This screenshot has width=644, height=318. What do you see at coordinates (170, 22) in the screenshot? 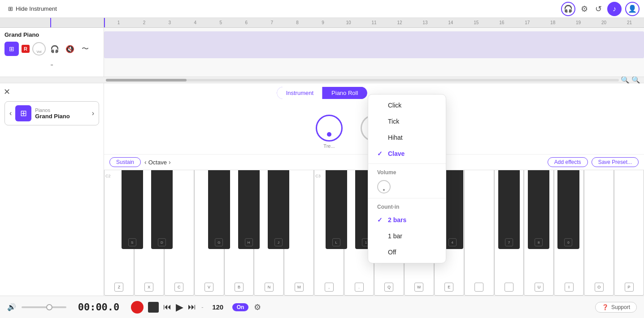
I see `timeline-number: 3` at bounding box center [170, 22].